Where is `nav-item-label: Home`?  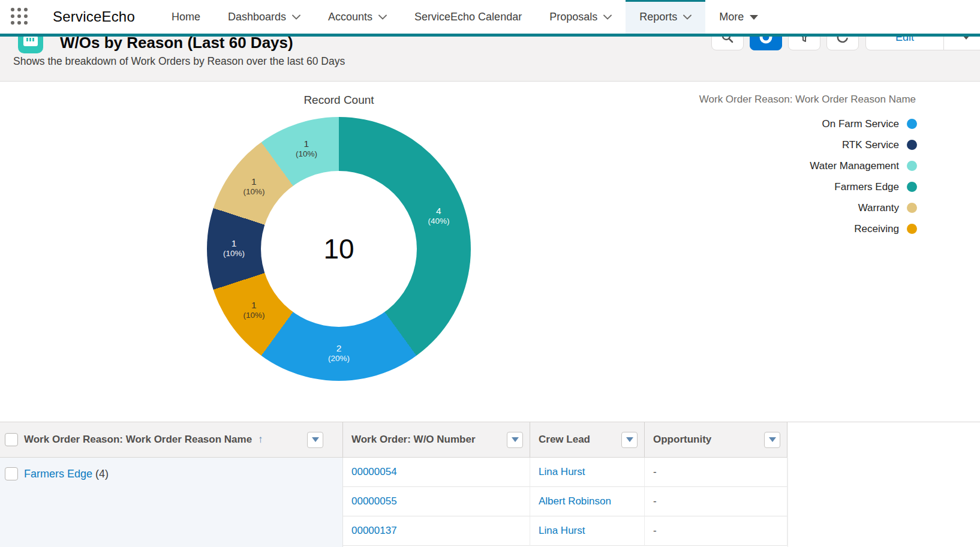 nav-item-label: Home is located at coordinates (186, 17).